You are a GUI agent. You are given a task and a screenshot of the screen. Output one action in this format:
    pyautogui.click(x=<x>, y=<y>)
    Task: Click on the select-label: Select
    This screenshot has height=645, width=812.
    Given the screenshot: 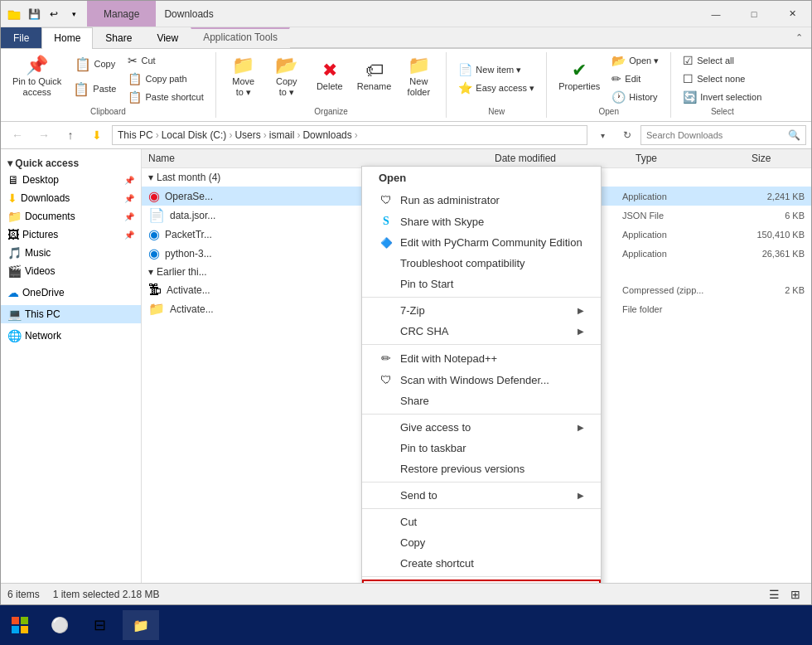 What is the action you would take?
    pyautogui.click(x=723, y=113)
    